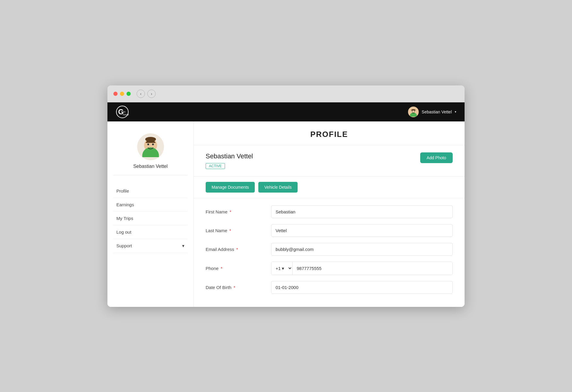 This screenshot has width=572, height=392. I want to click on tab-vehicle-details: Vehicle Details, so click(278, 187).